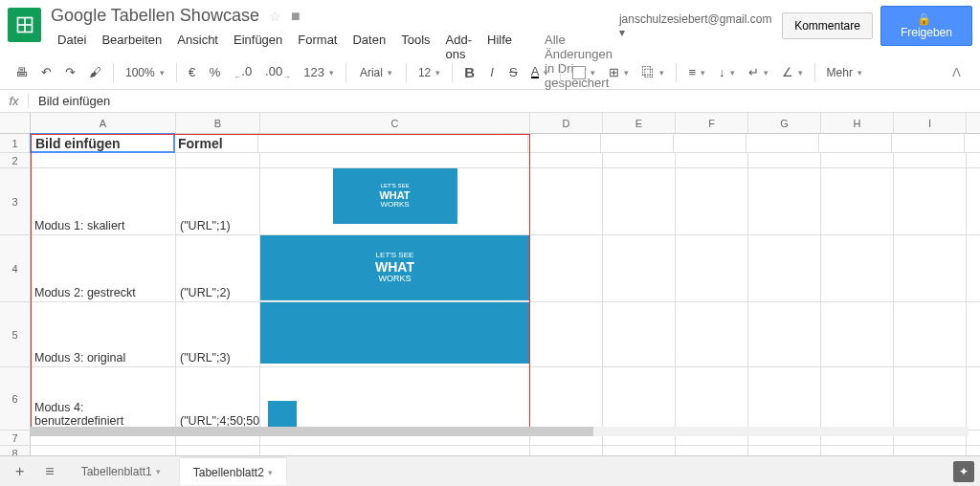  I want to click on col-header: E, so click(639, 122).